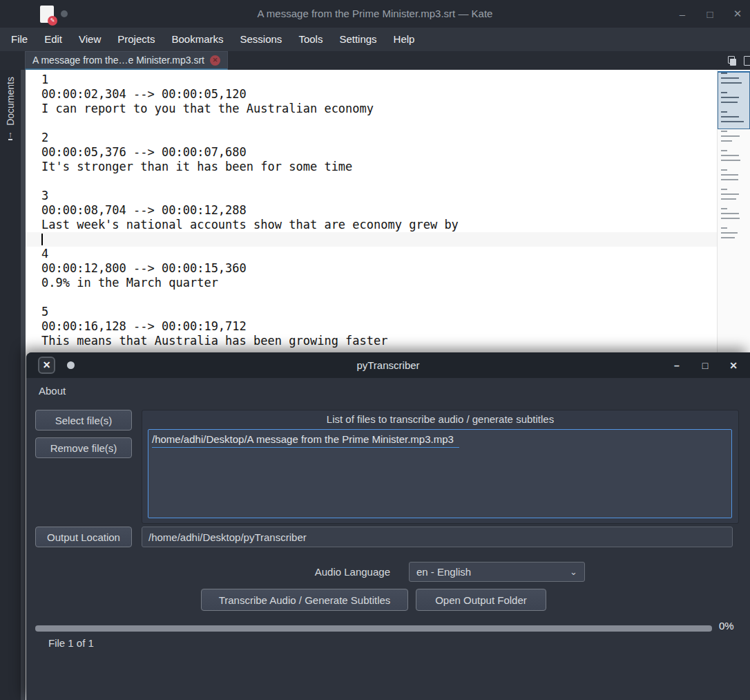  Describe the element at coordinates (733, 100) in the screenshot. I see `minimap-viewport` at that location.